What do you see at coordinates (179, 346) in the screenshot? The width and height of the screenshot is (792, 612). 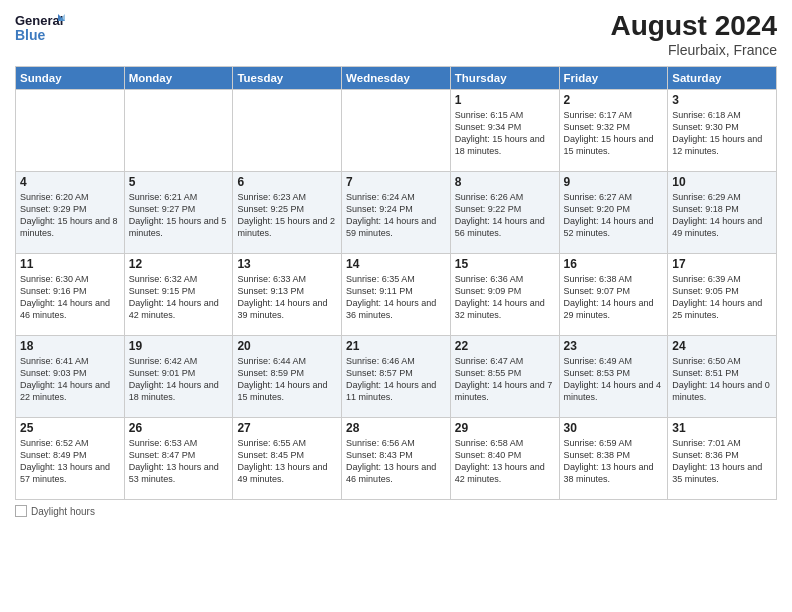 I see `day-number: 19` at bounding box center [179, 346].